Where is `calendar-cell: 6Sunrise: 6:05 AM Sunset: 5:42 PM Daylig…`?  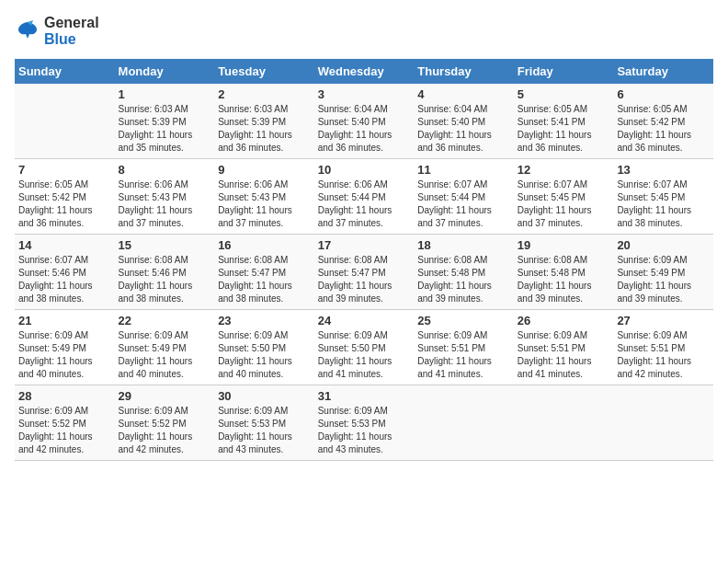
calendar-cell: 6Sunrise: 6:05 AM Sunset: 5:42 PM Daylig… is located at coordinates (664, 121).